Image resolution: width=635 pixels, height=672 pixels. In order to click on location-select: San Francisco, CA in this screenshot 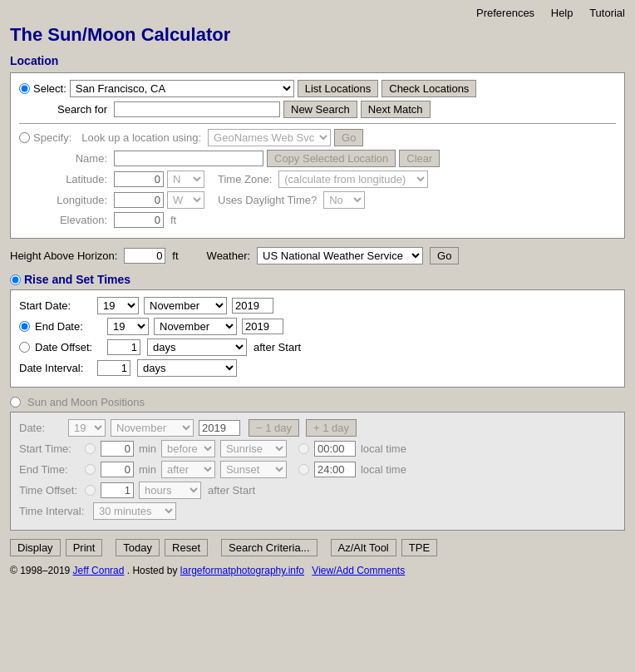, I will do `click(182, 88)`.